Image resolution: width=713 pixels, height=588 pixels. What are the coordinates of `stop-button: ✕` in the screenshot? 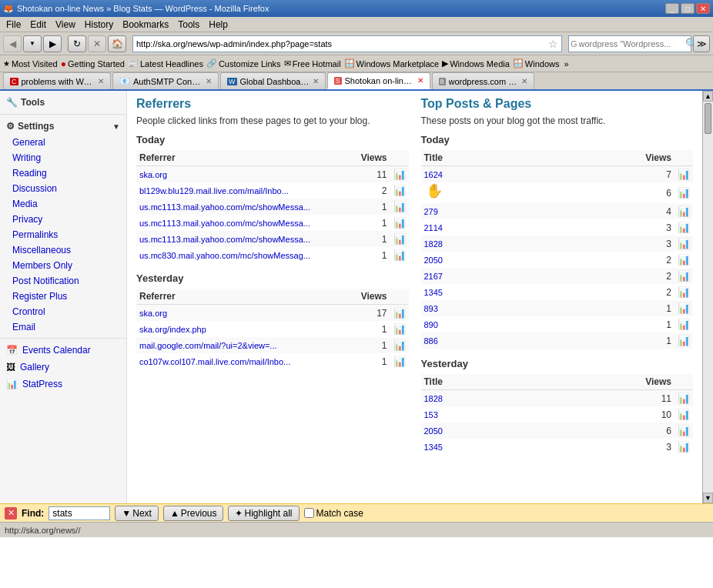 It's located at (97, 44).